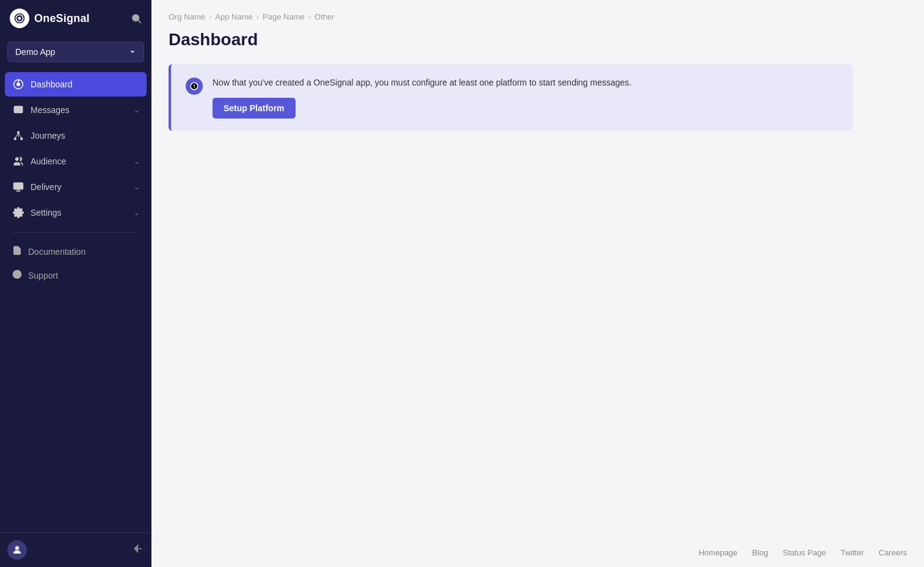 The height and width of the screenshot is (567, 924). What do you see at coordinates (76, 275) in the screenshot?
I see `sidebar-item-support: Support` at bounding box center [76, 275].